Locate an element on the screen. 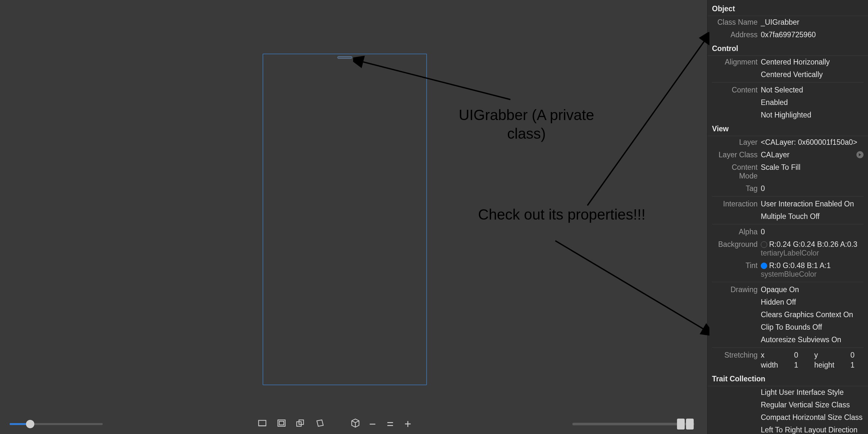 The image size is (868, 434). background-value: R:0.24 G:0.24 B:0.26 A:0.3 tertiaryLabel… is located at coordinates (812, 249).